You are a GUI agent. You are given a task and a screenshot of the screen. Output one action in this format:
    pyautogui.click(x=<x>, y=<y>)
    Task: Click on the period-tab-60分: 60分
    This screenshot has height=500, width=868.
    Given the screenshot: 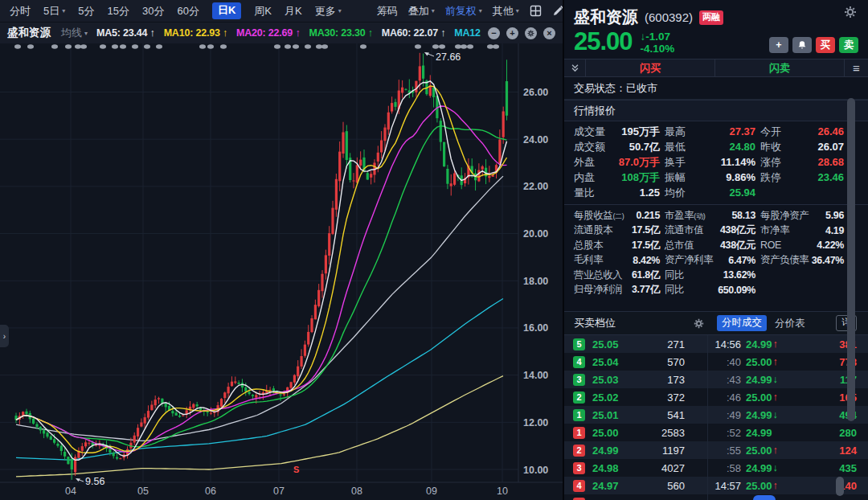 What is the action you would take?
    pyautogui.click(x=188, y=11)
    